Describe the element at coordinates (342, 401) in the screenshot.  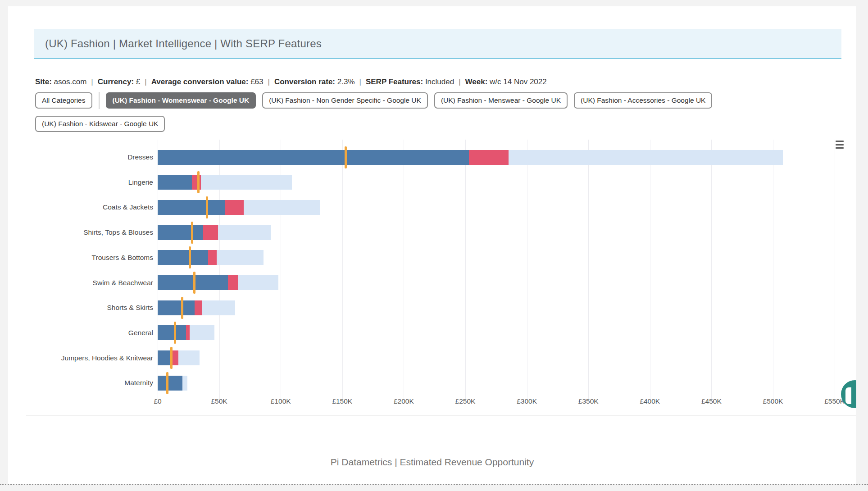
I see `x-axis-tick-label: £150K` at that location.